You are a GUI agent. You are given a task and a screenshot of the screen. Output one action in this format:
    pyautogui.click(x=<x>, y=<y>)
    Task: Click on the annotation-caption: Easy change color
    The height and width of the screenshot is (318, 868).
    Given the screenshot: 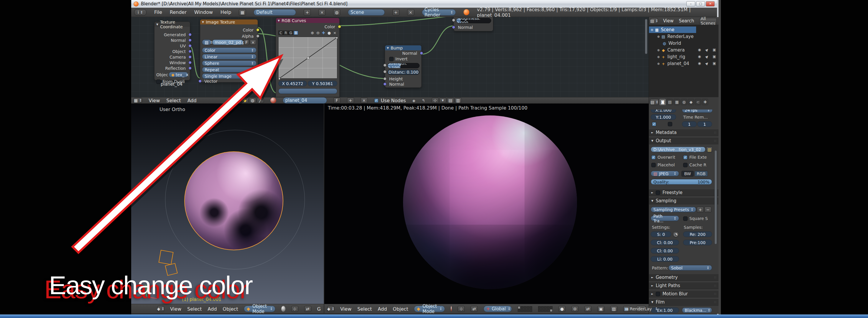 What is the action you would take?
    pyautogui.click(x=151, y=285)
    